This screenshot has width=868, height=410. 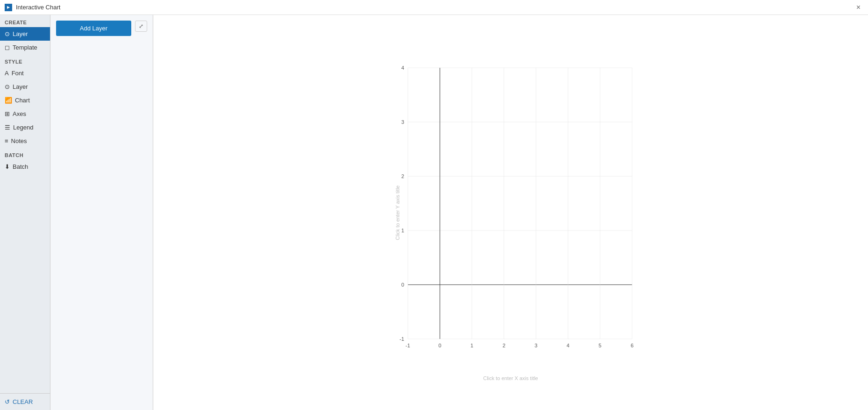 What do you see at coordinates (23, 127) in the screenshot?
I see `sidebar-item-legend-label: Legend` at bounding box center [23, 127].